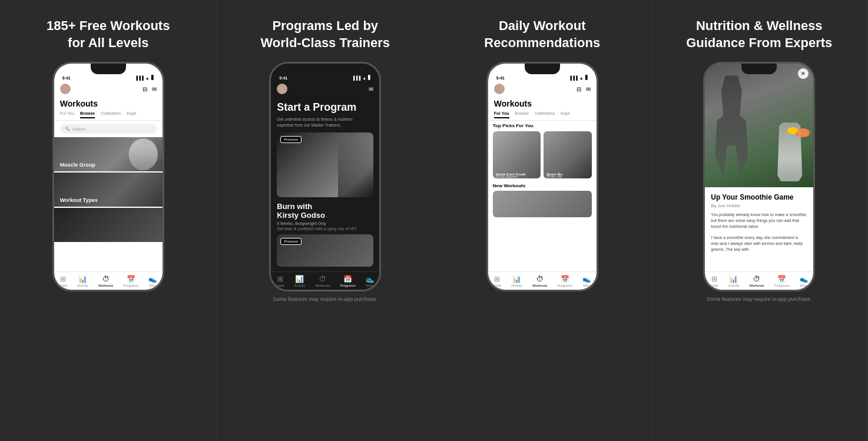  Describe the element at coordinates (804, 281) in the screenshot. I see `tab-shop-4: 👟 Shop` at that location.